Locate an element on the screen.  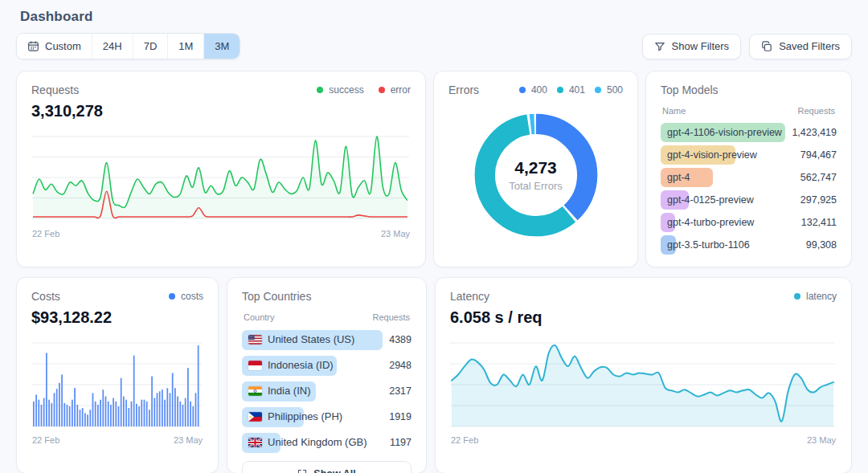
top-models-header: Name Requests is located at coordinates (749, 111).